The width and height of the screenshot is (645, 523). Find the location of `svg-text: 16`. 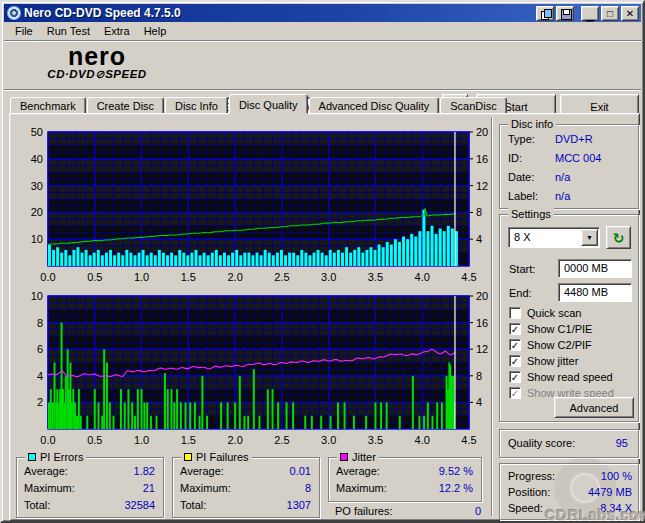

svg-text: 16 is located at coordinates (482, 159).